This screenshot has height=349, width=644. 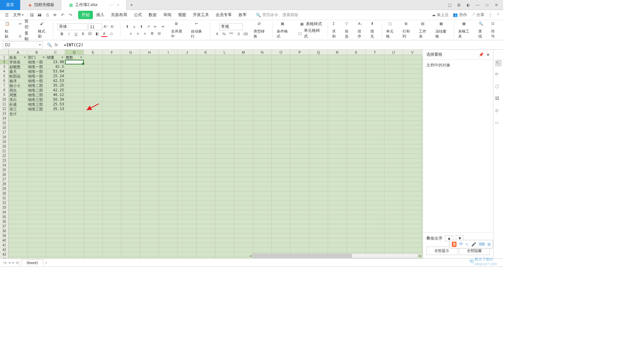 What do you see at coordinates (83, 34) in the screenshot?
I see `strike-icon: S̶` at bounding box center [83, 34].